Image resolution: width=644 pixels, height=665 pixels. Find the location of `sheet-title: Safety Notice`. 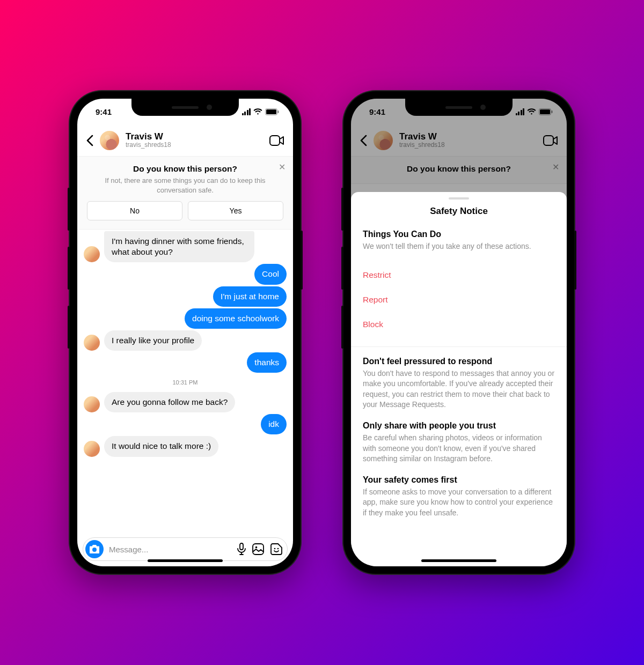

sheet-title: Safety Notice is located at coordinates (459, 211).